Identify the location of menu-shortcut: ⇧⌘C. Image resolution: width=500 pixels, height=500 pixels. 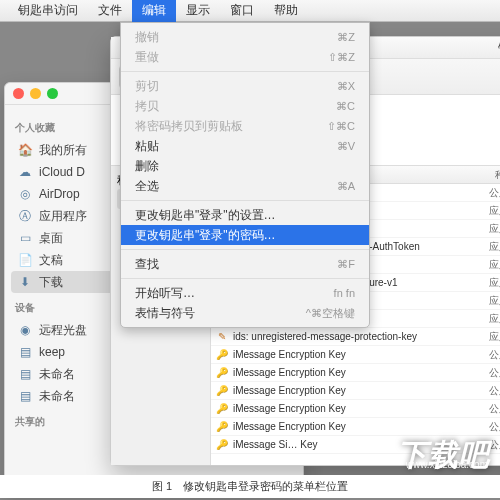
(341, 126).